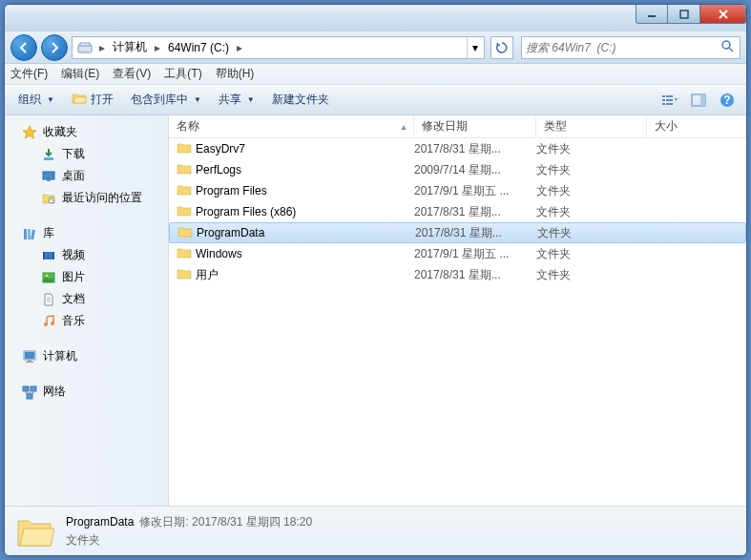 The height and width of the screenshot is (560, 751). Describe the element at coordinates (235, 74) in the screenshot. I see `menu-help: 帮助(H)` at that location.